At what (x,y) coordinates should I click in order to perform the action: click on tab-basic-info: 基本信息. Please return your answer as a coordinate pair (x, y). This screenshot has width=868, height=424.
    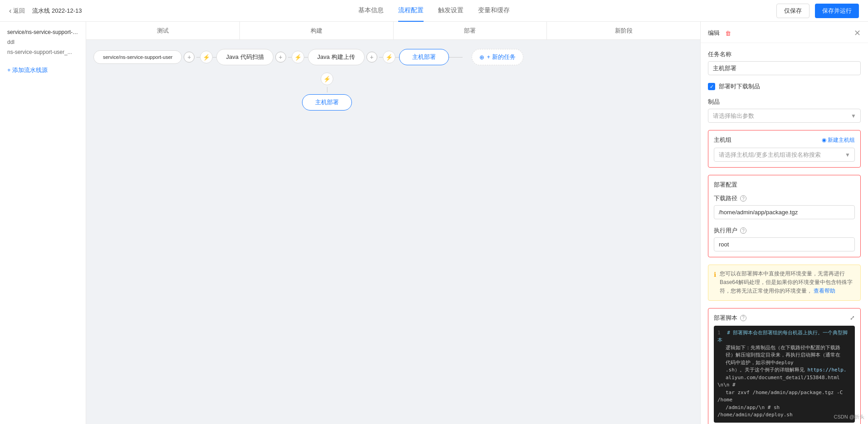
    Looking at the image, I should click on (371, 11).